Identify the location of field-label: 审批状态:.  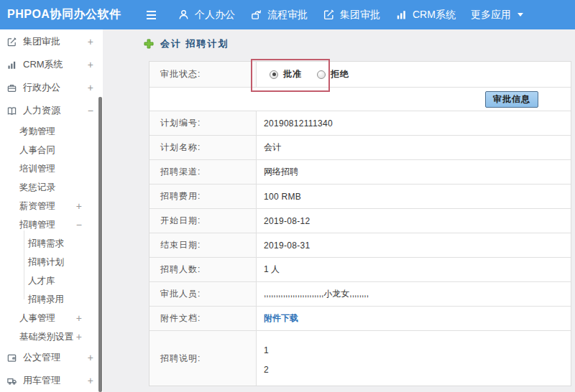
(203, 75).